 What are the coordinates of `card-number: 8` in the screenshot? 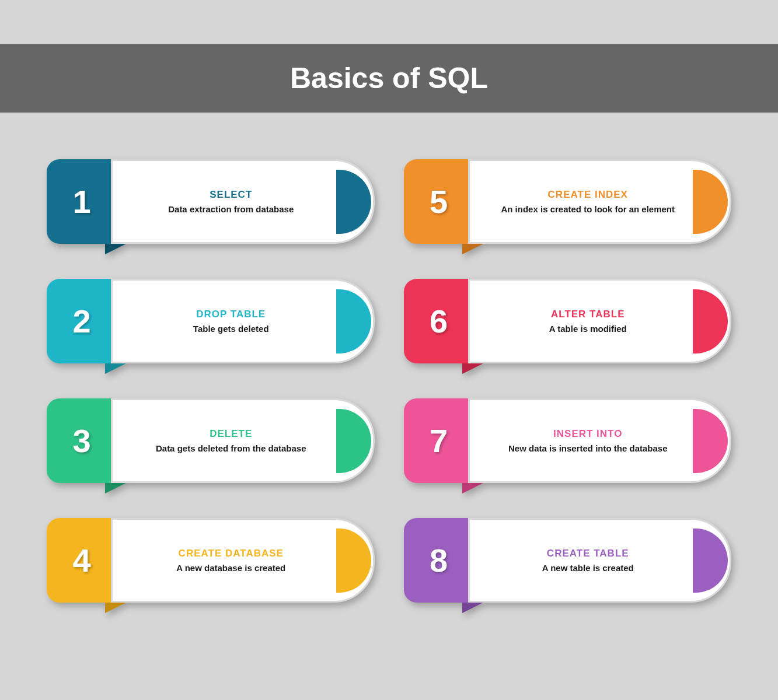 It's located at (439, 560).